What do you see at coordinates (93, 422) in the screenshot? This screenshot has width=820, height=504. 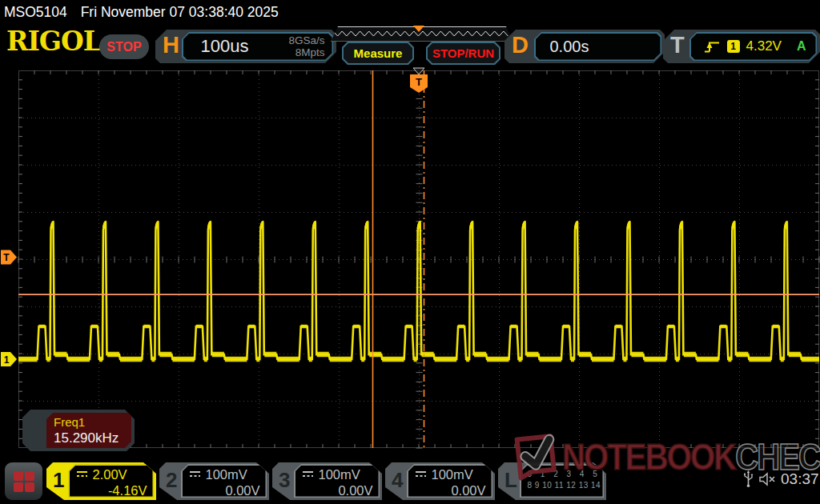 I see `measurement-name: Freq1` at bounding box center [93, 422].